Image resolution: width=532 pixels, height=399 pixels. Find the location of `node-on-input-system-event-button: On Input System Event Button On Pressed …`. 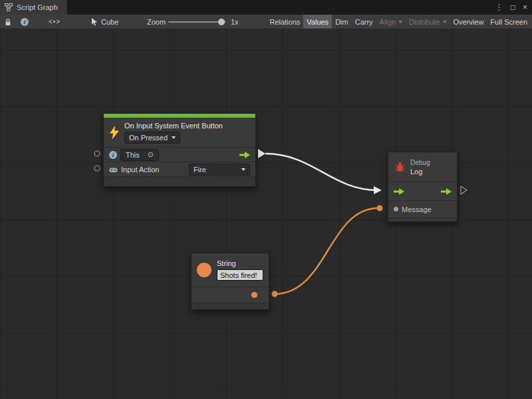

node-on-input-system-event-button: On Input System Event Button On Pressed … is located at coordinates (180, 150).